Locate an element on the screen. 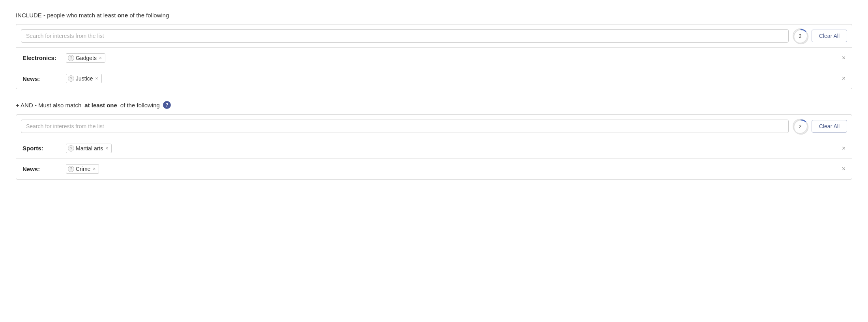 Image resolution: width=868 pixels, height=322 pixels. section2-row-remove-1: × is located at coordinates (841, 169).